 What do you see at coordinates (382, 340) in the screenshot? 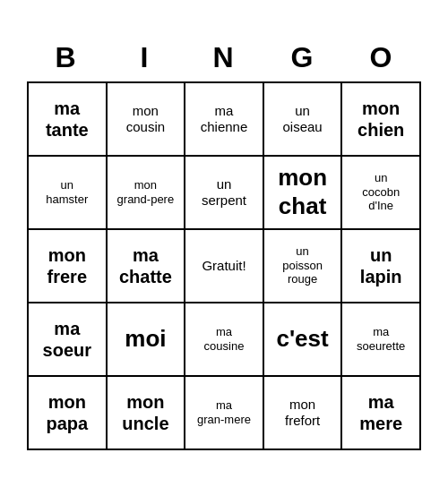
I see `bingo-cell-r3-c4: masoeurette` at bounding box center [382, 340].